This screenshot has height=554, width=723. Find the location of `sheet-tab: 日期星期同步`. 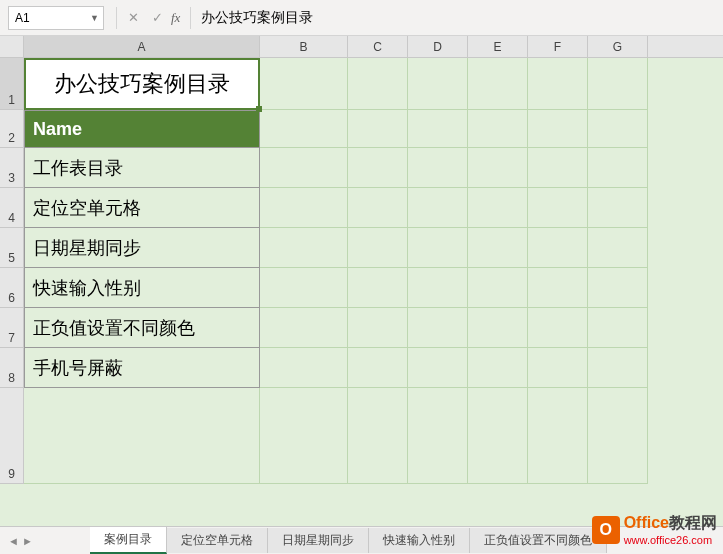

sheet-tab: 日期星期同步 is located at coordinates (318, 540).